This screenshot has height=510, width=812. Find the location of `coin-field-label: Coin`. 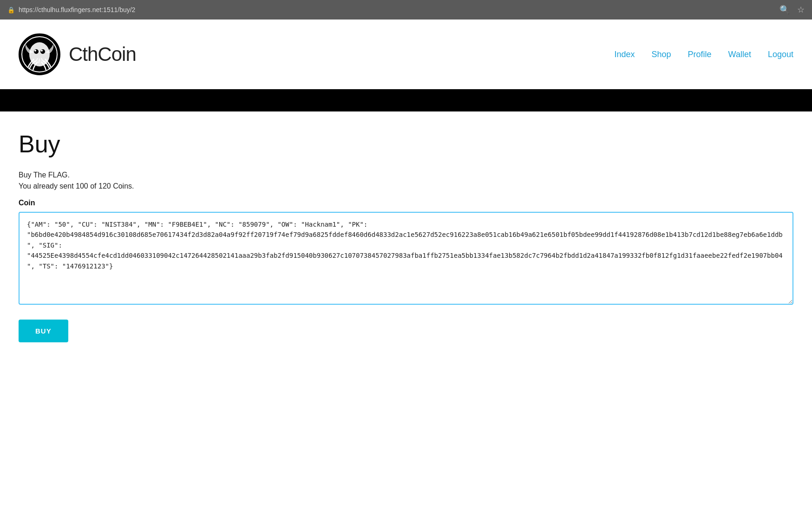

coin-field-label: Coin is located at coordinates (406, 203).